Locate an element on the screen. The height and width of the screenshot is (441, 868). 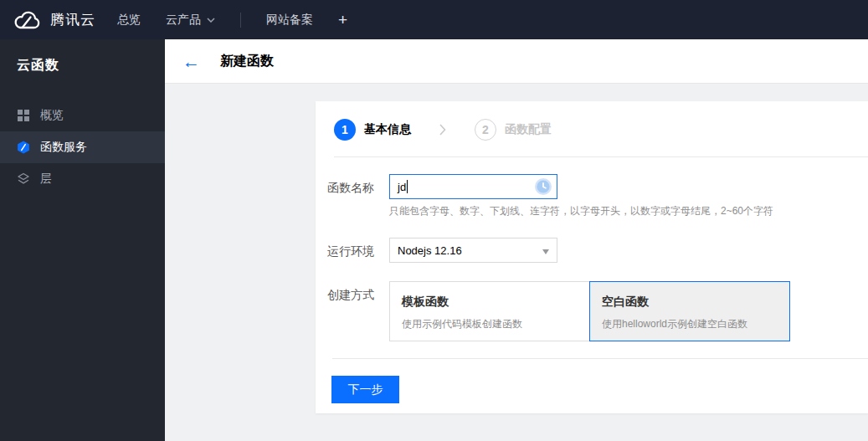
cloud-logo-icon is located at coordinates (27, 20).